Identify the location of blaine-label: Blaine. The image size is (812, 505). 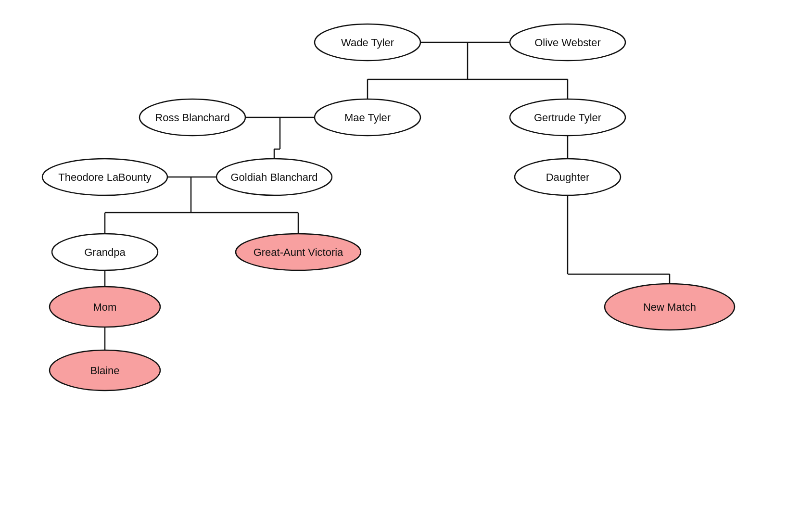
(105, 370).